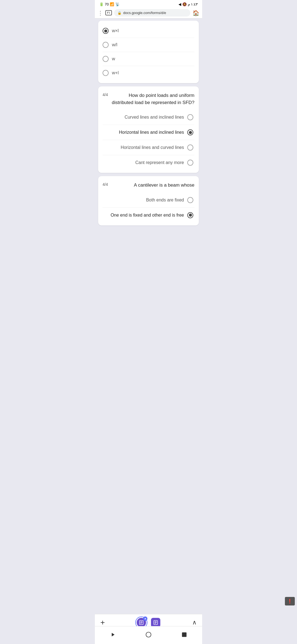 The height and width of the screenshot is (644, 297). What do you see at coordinates (148, 163) in the screenshot?
I see `q1-option4: Cant represent any more` at bounding box center [148, 163].